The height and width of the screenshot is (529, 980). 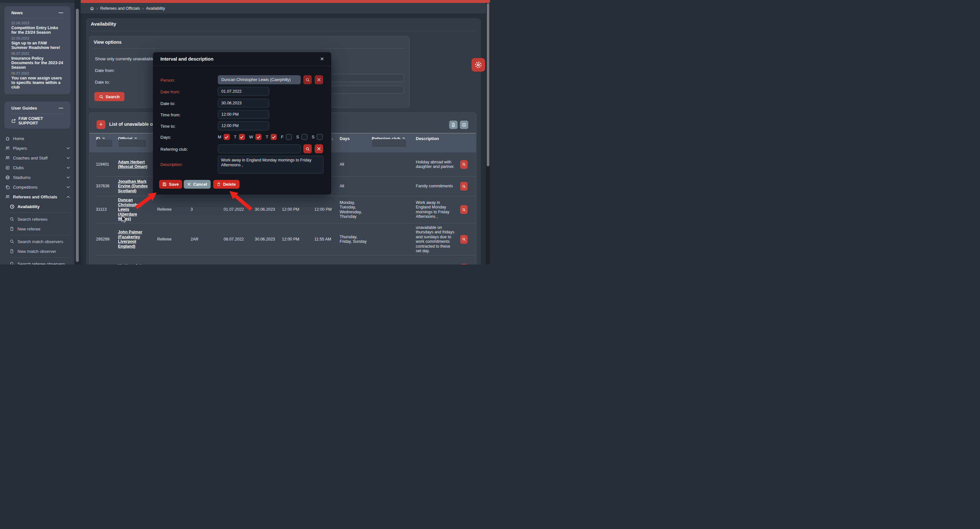 What do you see at coordinates (120, 8) in the screenshot?
I see `breadcrumb-referees-and-officials: Referees and Officials` at bounding box center [120, 8].